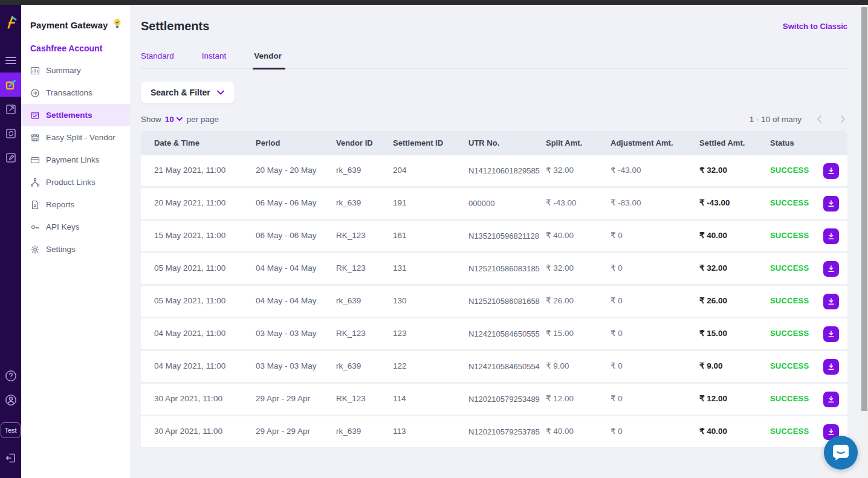 This screenshot has width=868, height=478. I want to click on cell-settled-amt: ₹ -43.00, so click(735, 203).